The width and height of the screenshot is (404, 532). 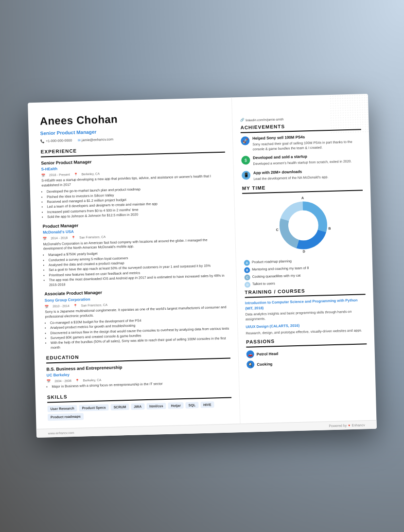 What do you see at coordinates (264, 364) in the screenshot?
I see `passion-text-1: Cooking` at bounding box center [264, 364].